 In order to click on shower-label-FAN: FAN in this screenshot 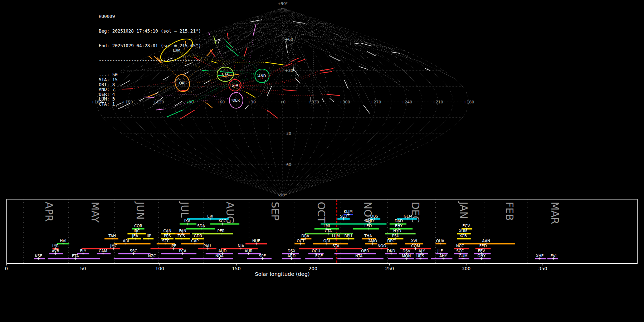, I will do `click(183, 231)`.